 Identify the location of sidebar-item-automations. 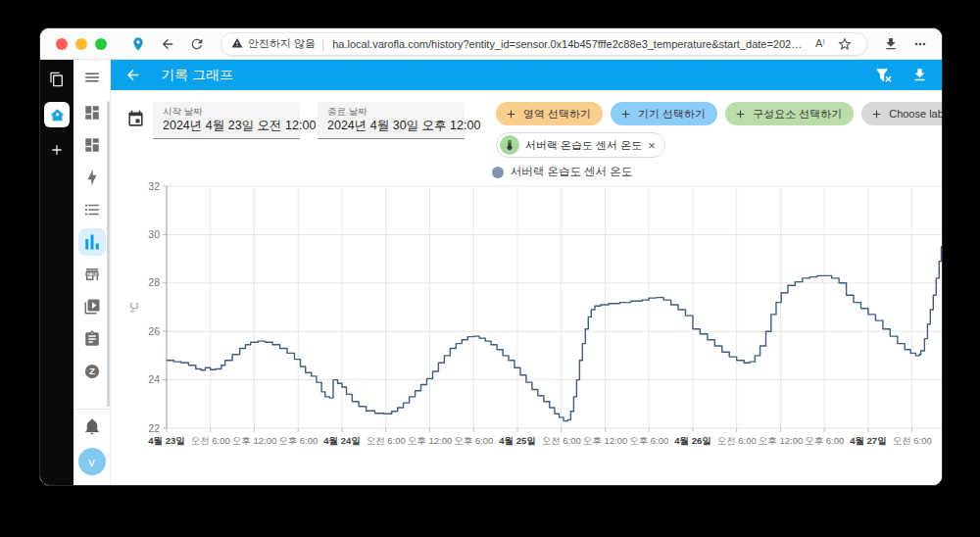
(92, 177).